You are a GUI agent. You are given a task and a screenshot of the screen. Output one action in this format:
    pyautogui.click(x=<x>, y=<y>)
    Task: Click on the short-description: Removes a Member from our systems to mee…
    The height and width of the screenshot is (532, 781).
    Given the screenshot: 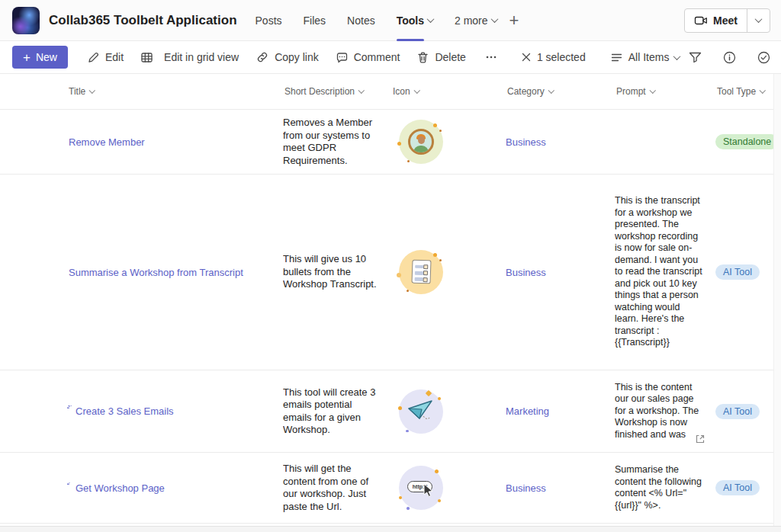 What is the action you would take?
    pyautogui.click(x=337, y=142)
    